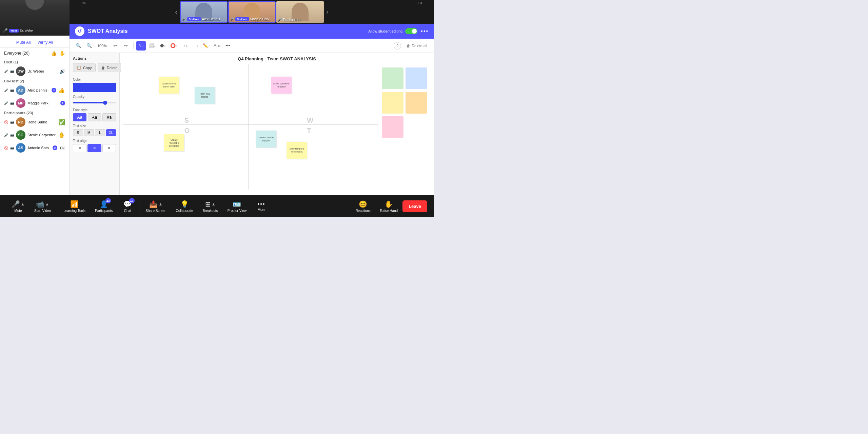  Describe the element at coordinates (217, 46) in the screenshot. I see `text-tool: Aa8` at that location.